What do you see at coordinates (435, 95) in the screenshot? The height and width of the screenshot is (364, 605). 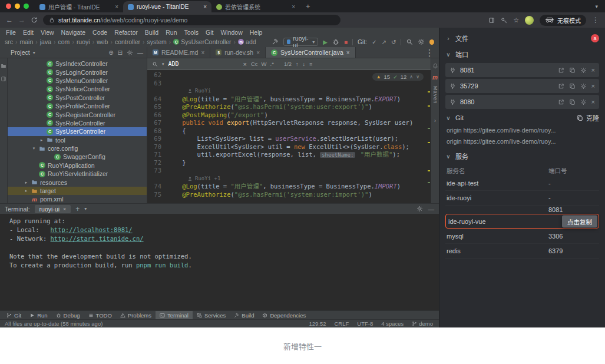 I see `maven-tool-label: Maven` at bounding box center [435, 95].